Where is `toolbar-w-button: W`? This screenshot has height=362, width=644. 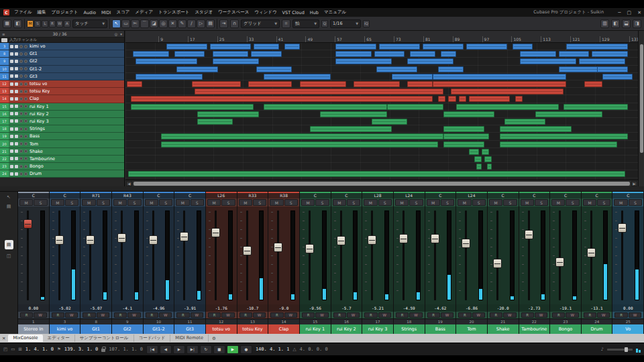 toolbar-w-button: W is located at coordinates (60, 24).